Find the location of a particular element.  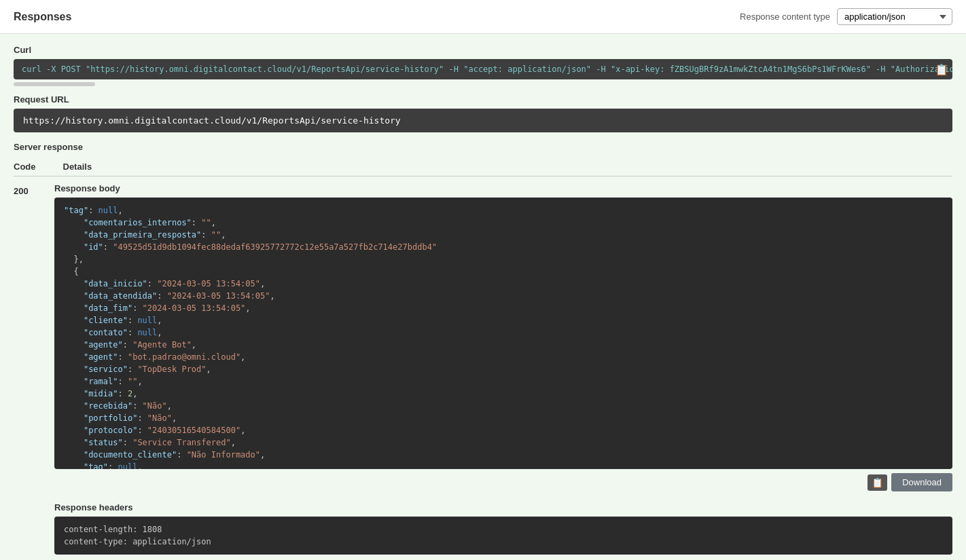

curl-scrollbar is located at coordinates (54, 84).